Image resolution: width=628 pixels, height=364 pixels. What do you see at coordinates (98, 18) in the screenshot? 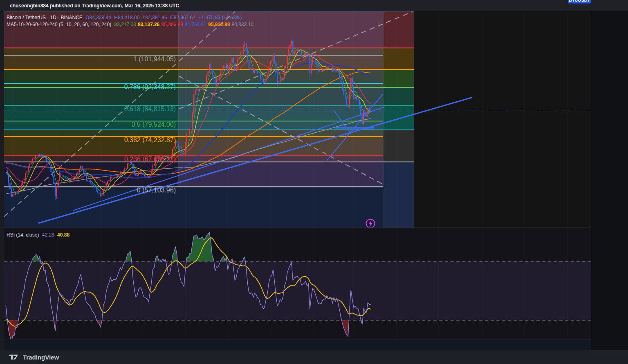
I see `ohlc-open: O84,338.44` at bounding box center [98, 18].